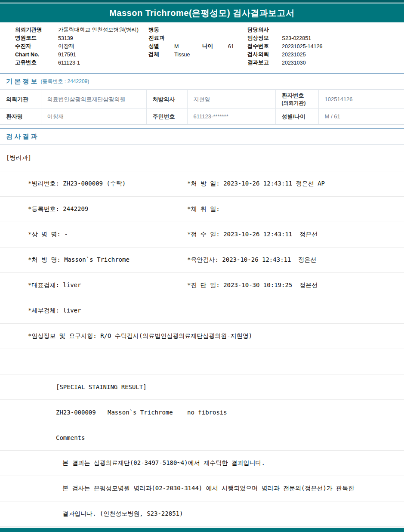 The width and height of the screenshot is (404, 532). I want to click on field-label: 접수번호, so click(265, 46).